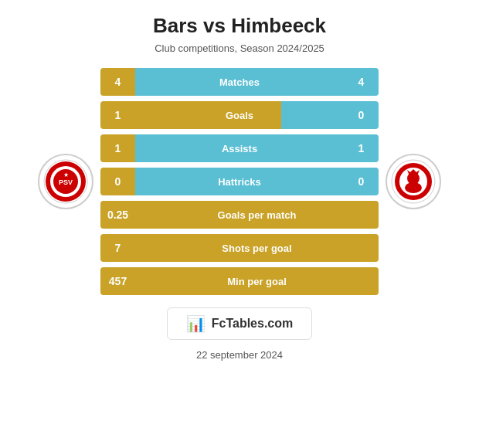  I want to click on svg-text: PSV, so click(66, 182).